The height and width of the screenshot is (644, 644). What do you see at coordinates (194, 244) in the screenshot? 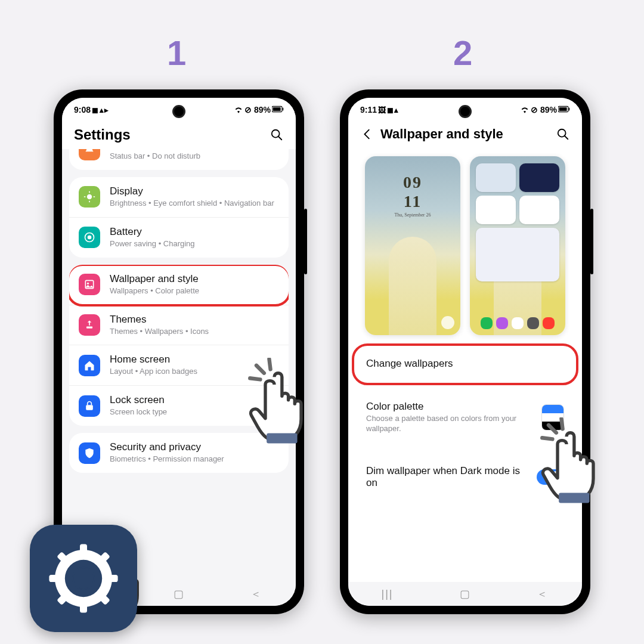
I see `row-sub: Power saving • Charging` at bounding box center [194, 244].